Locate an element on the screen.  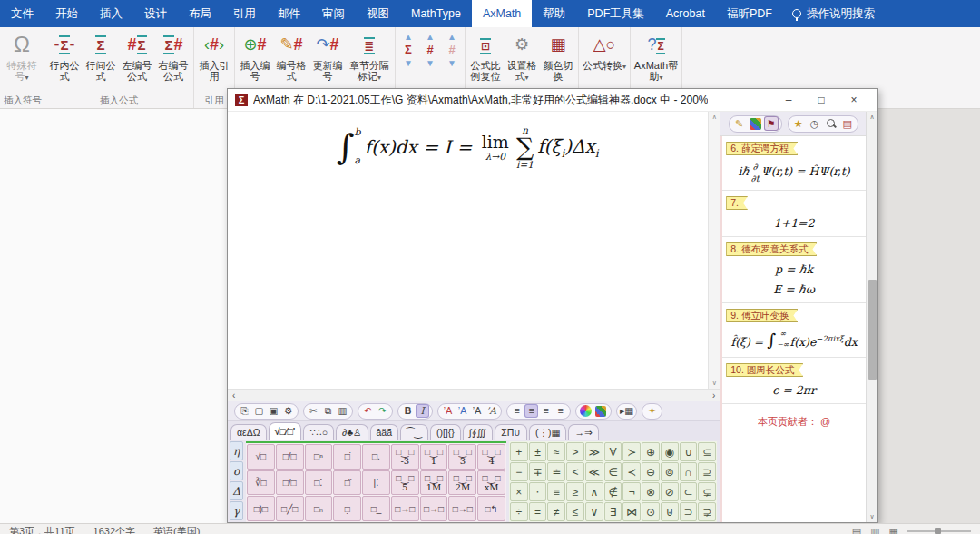
palette-tab-templates: √□⁄□' is located at coordinates (285, 430).